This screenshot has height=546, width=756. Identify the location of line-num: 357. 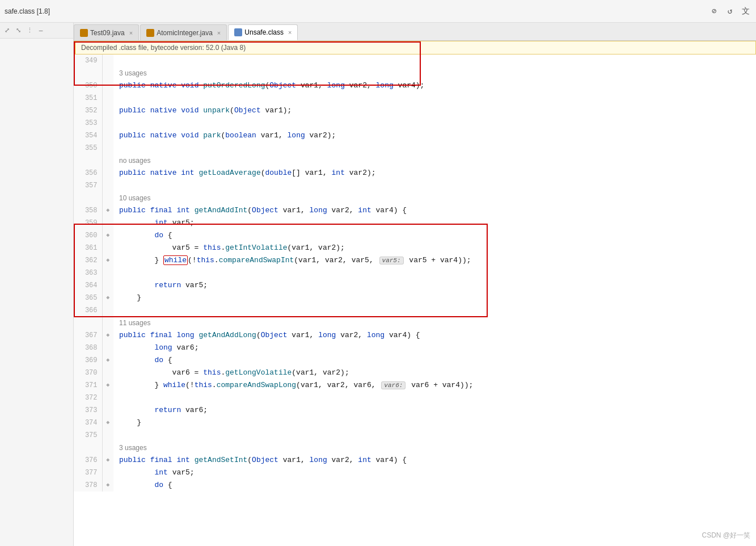
(88, 186).